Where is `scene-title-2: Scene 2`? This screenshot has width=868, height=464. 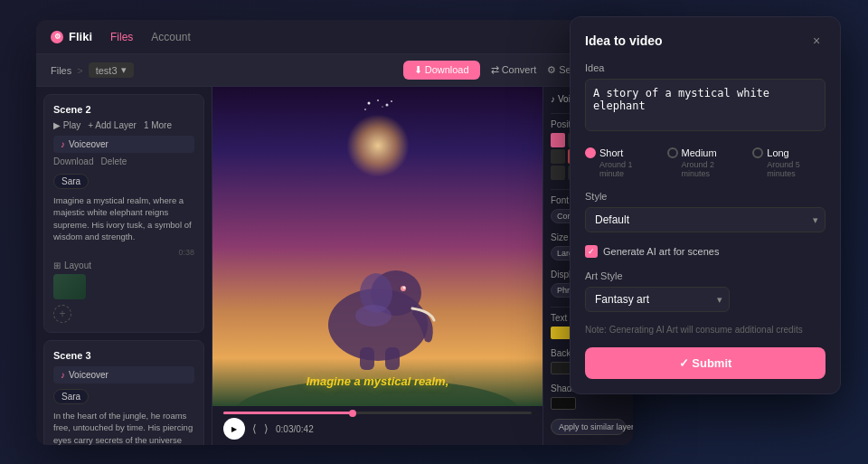 scene-title-2: Scene 2 is located at coordinates (124, 109).